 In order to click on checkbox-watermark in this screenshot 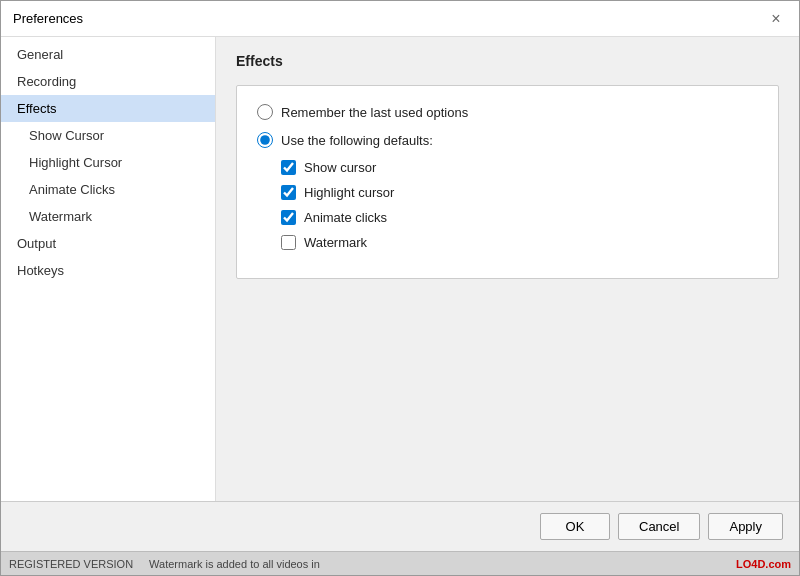, I will do `click(288, 242)`.